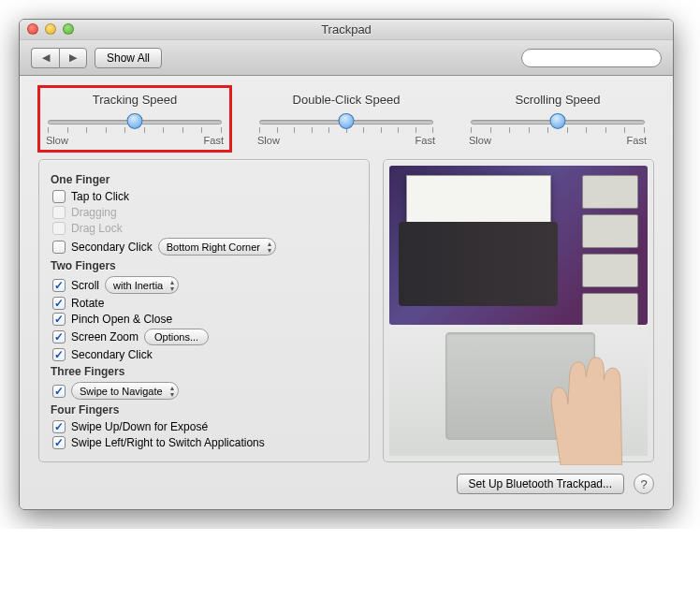  Describe the element at coordinates (100, 197) in the screenshot. I see `tap-to-click-label: Tap to Click` at that location.